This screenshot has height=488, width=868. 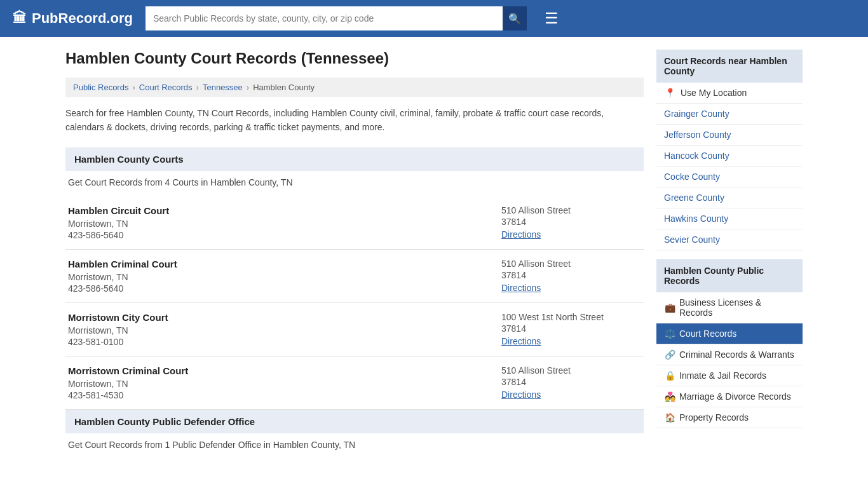 I want to click on breadcrumb-tennessee: Tennessee, so click(x=222, y=88).